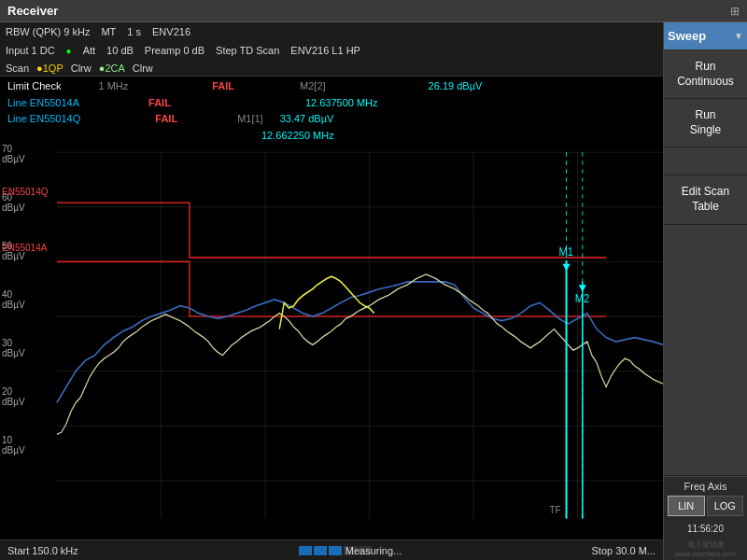 Image resolution: width=747 pixels, height=560 pixels. I want to click on dot-1qp: ●1QP, so click(50, 68).